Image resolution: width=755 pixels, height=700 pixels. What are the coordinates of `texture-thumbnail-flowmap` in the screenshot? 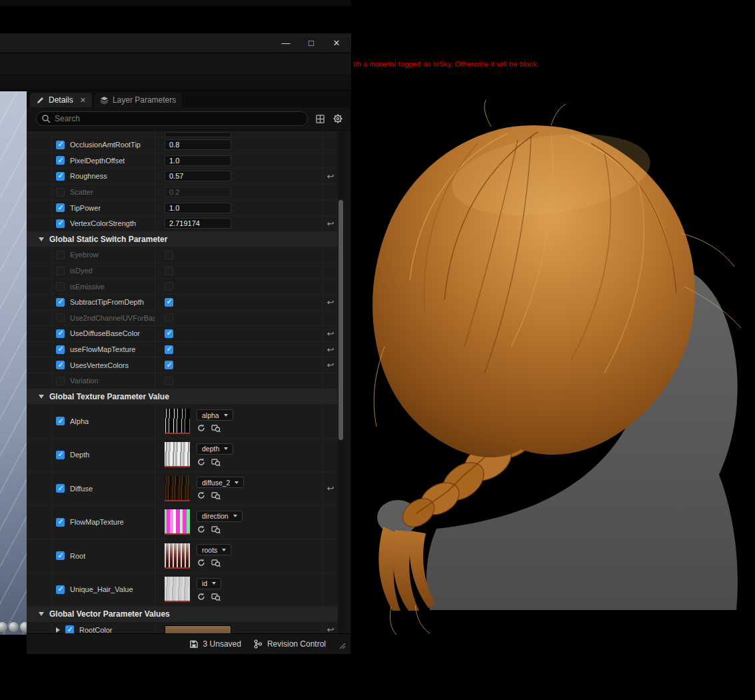 It's located at (177, 522).